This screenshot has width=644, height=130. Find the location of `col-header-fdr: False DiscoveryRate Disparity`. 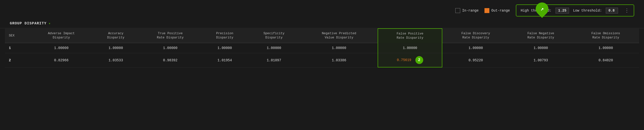

col-header-fdr: False DiscoveryRate Disparity is located at coordinates (476, 36).